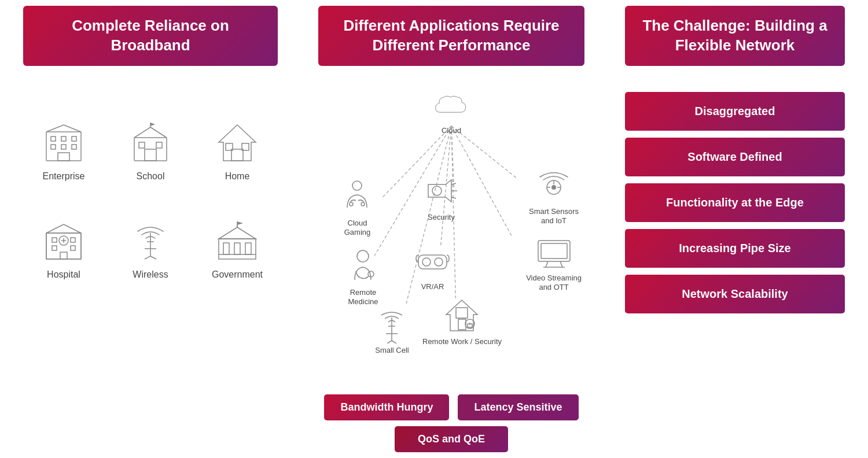 The width and height of the screenshot is (868, 458). Describe the element at coordinates (64, 234) in the screenshot. I see `icon-hospital: Hospital` at that location.